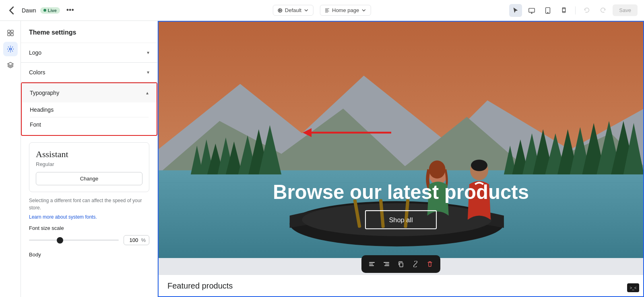 This screenshot has width=644, height=297. Describe the element at coordinates (136, 240) in the screenshot. I see `font-size-input-wrap: 100 %` at that location.